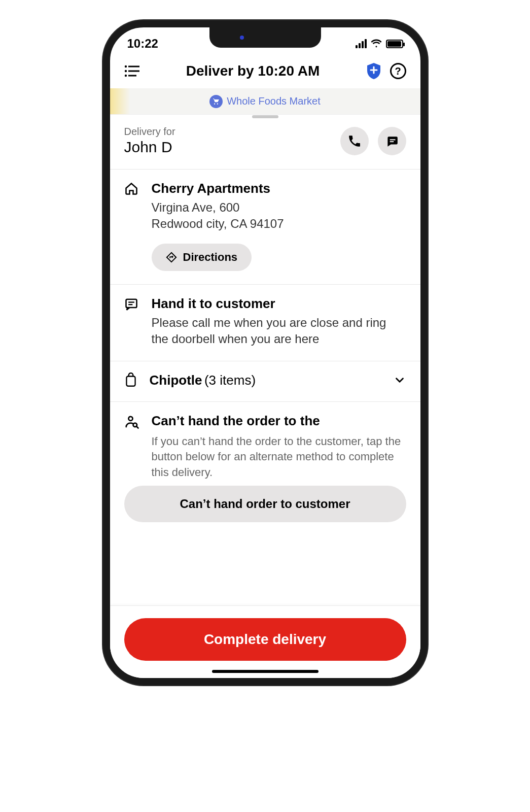 This screenshot has height=812, width=530. I want to click on person-search-icon, so click(132, 447).